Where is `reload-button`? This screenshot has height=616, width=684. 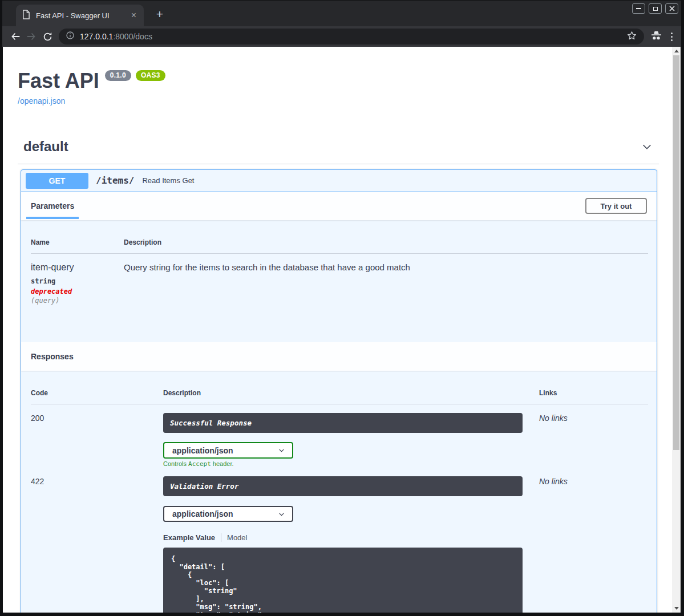 reload-button is located at coordinates (47, 37).